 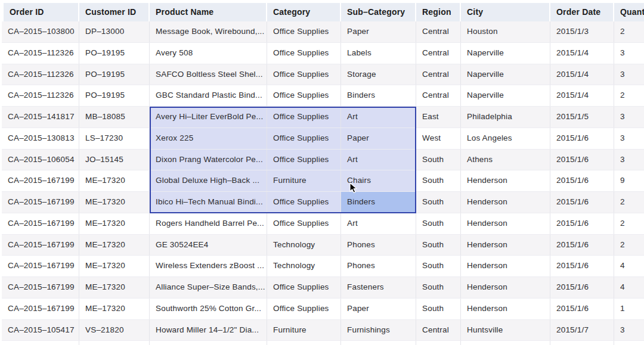 I want to click on cell: VS–21820, so click(x=114, y=330).